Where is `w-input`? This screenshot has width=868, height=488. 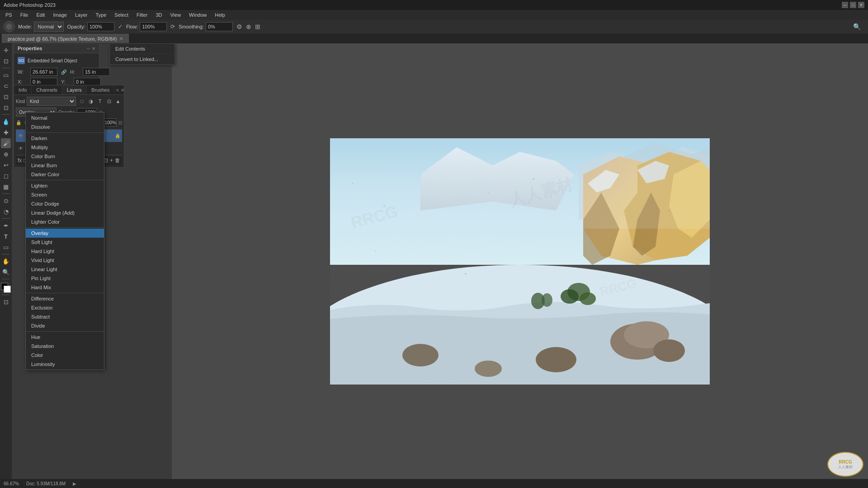 w-input is located at coordinates (44, 72).